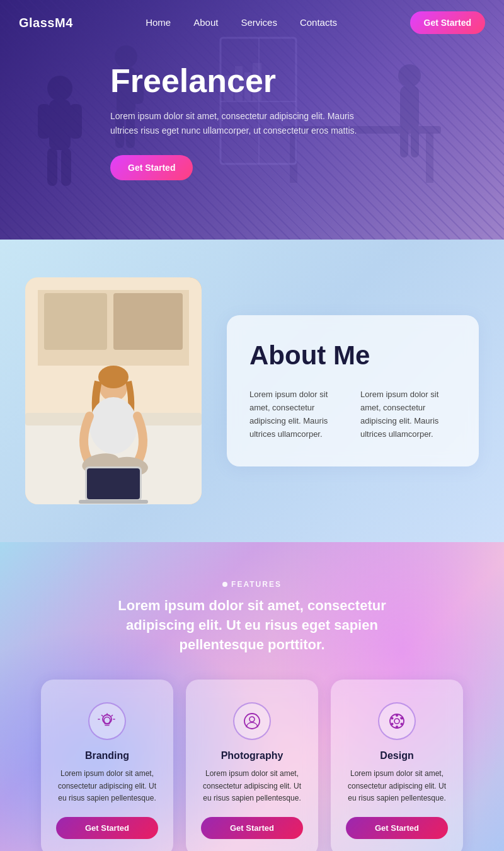  What do you see at coordinates (252, 786) in the screenshot?
I see `photography-description: Lorem ipsum dolor sit amet, consectetur …` at bounding box center [252, 786].